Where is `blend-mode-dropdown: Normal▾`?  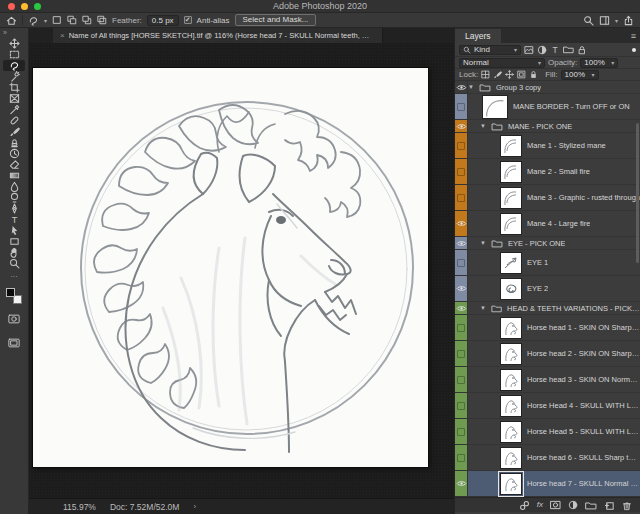 blend-mode-dropdown: Normal▾ is located at coordinates (502, 63).